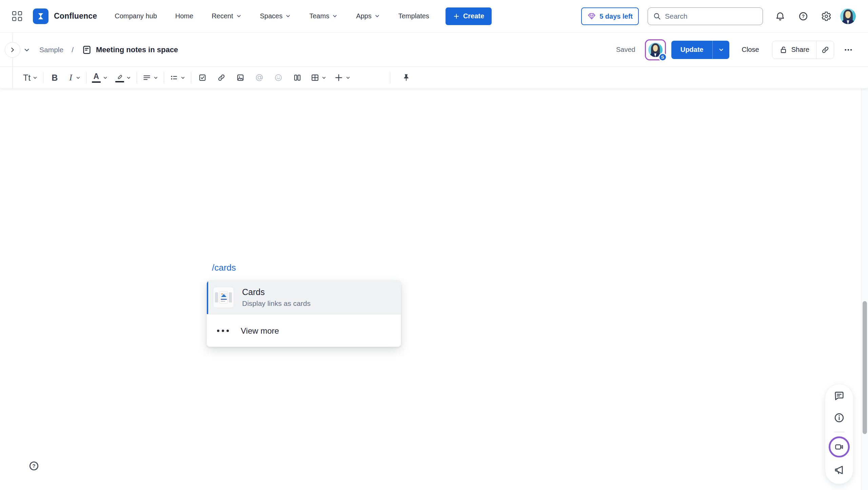 This screenshot has height=490, width=868. I want to click on gem-icon, so click(592, 16).